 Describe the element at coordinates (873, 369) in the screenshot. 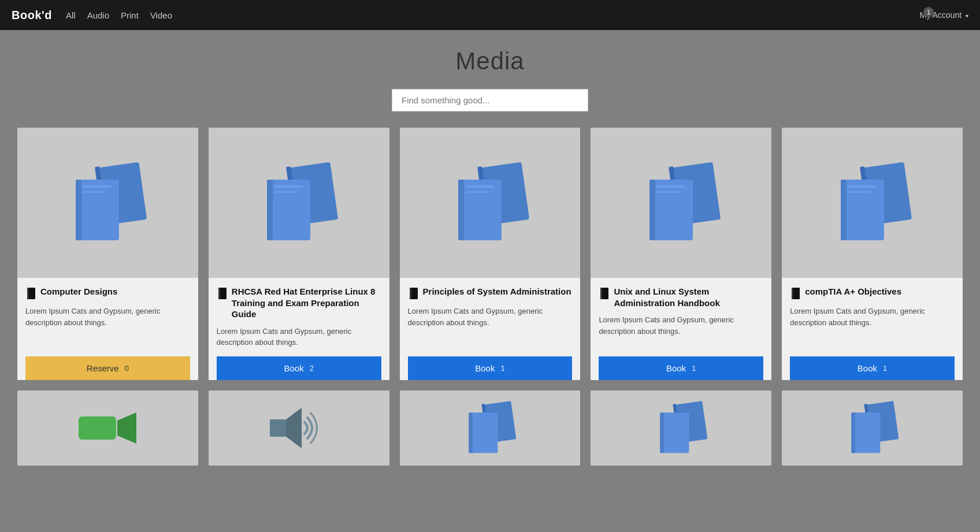

I see `book-button-comptia: Book 1` at that location.